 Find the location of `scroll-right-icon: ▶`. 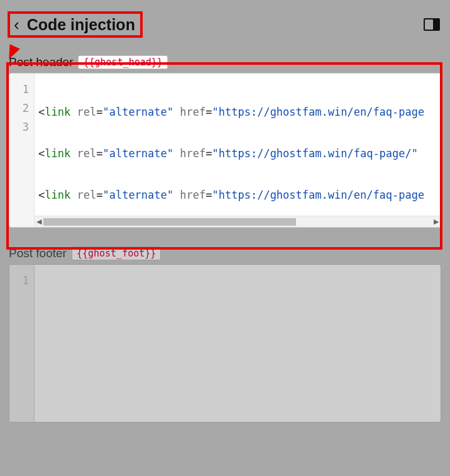

scroll-right-icon: ▶ is located at coordinates (436, 221).